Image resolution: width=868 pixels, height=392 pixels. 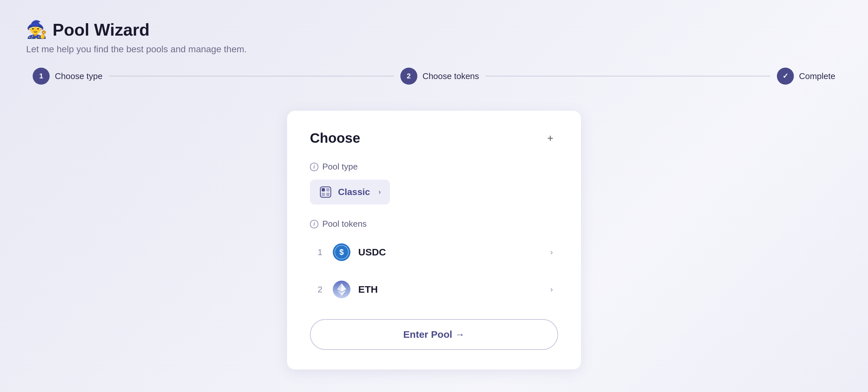 I want to click on page-header: 🧙 Pool Wizard Let me help you find the b…, so click(x=434, y=37).